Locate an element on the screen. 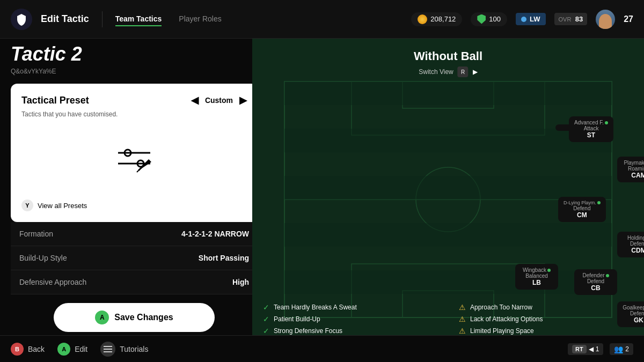 The width and height of the screenshot is (644, 362). player-pos-cbl: CB is located at coordinates (596, 288).